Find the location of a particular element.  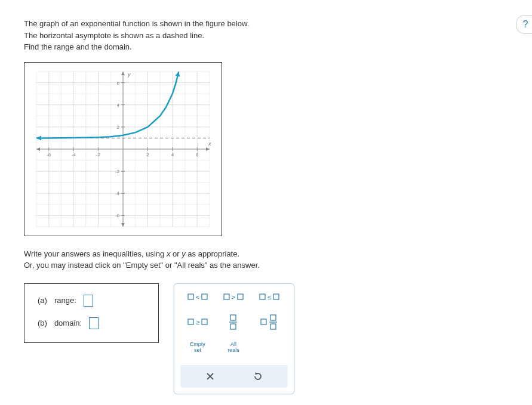

greater-equal-button: ≥ is located at coordinates (198, 322).